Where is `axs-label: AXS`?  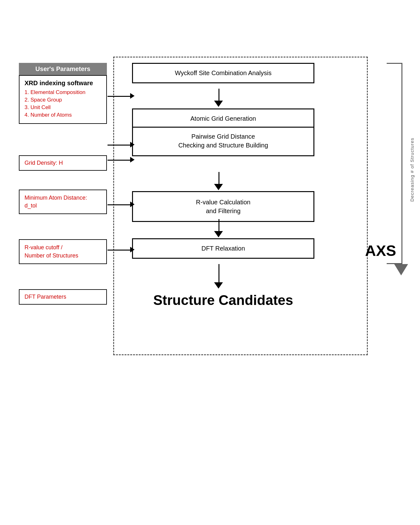
axs-label: AXS is located at coordinates (380, 251).